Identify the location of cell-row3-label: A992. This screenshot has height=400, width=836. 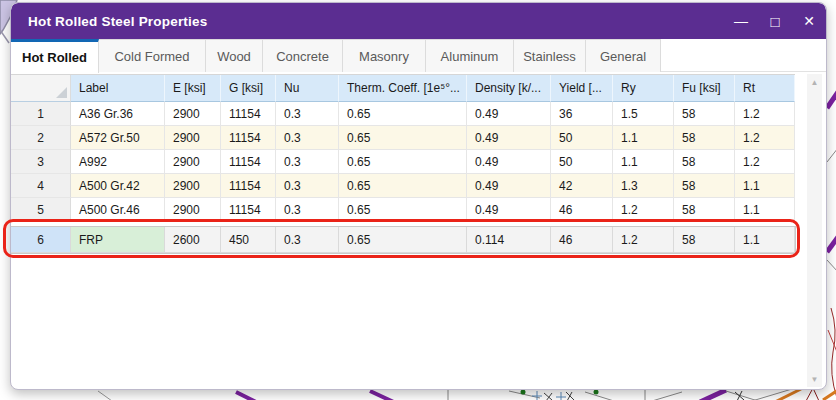
(118, 162).